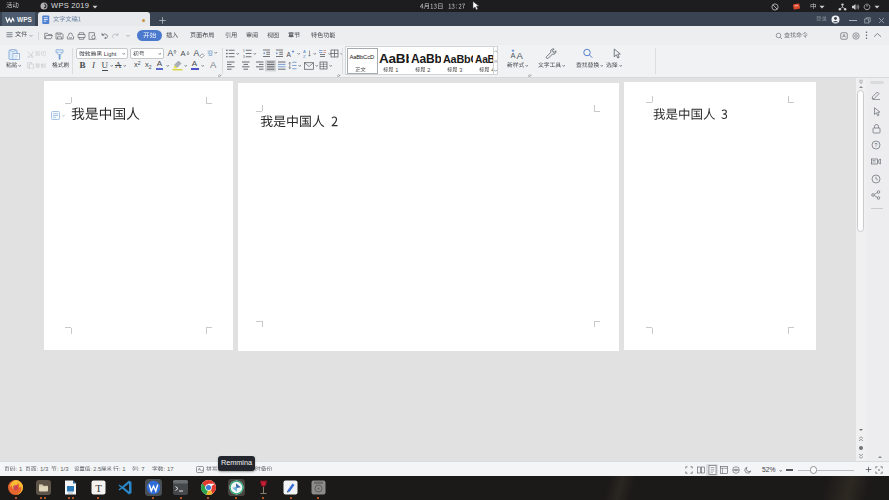 The height and width of the screenshot is (500, 889). Describe the element at coordinates (244, 51) in the screenshot. I see `svg-text: 1` at that location.